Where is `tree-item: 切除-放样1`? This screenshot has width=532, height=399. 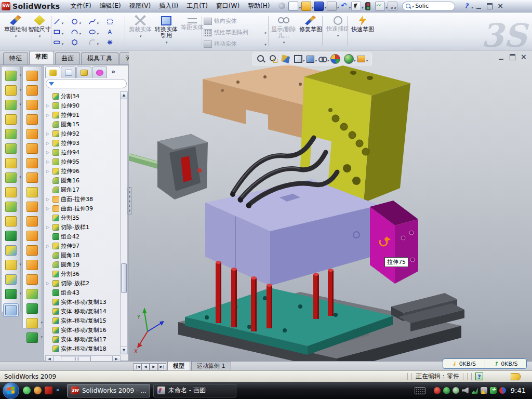
tree-item: 切除-放样1 is located at coordinates (83, 227).